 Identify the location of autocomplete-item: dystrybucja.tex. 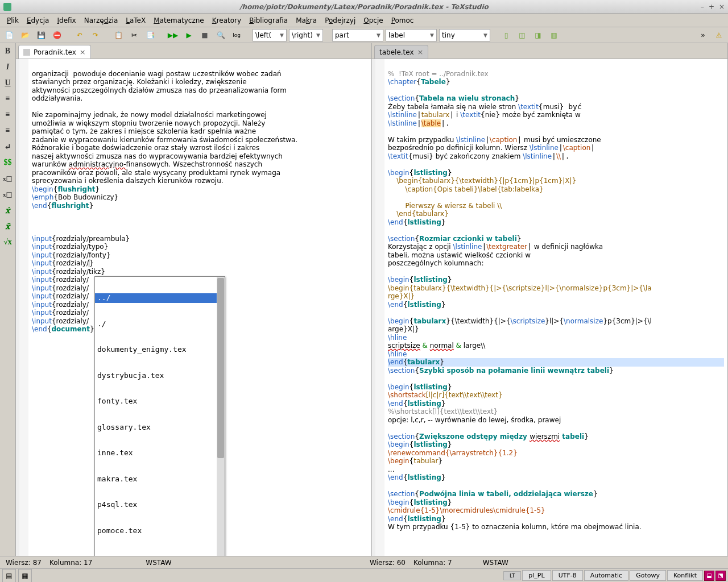
(160, 376).